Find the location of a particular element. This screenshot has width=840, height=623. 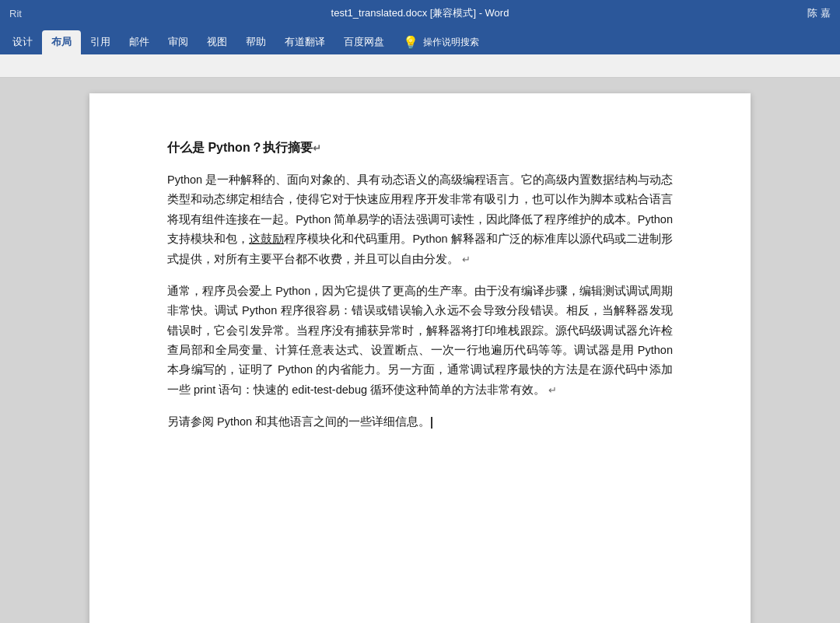

tab-baidupan: 百度网盘 is located at coordinates (364, 43).